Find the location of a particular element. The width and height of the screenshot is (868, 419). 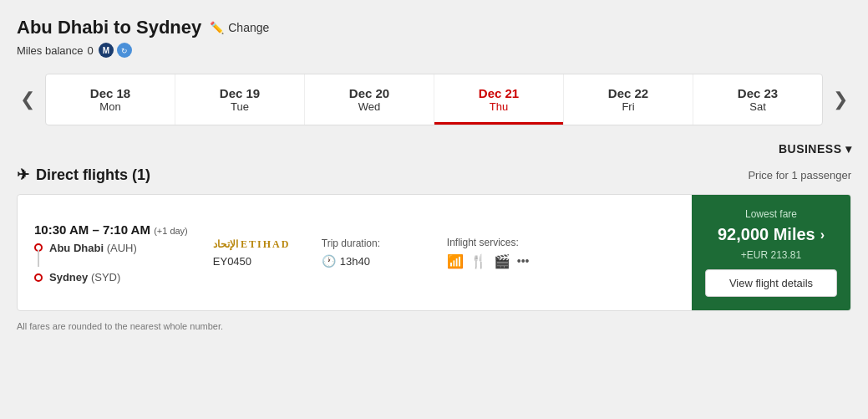

miles-balance-label: Miles balance is located at coordinates (50, 50).